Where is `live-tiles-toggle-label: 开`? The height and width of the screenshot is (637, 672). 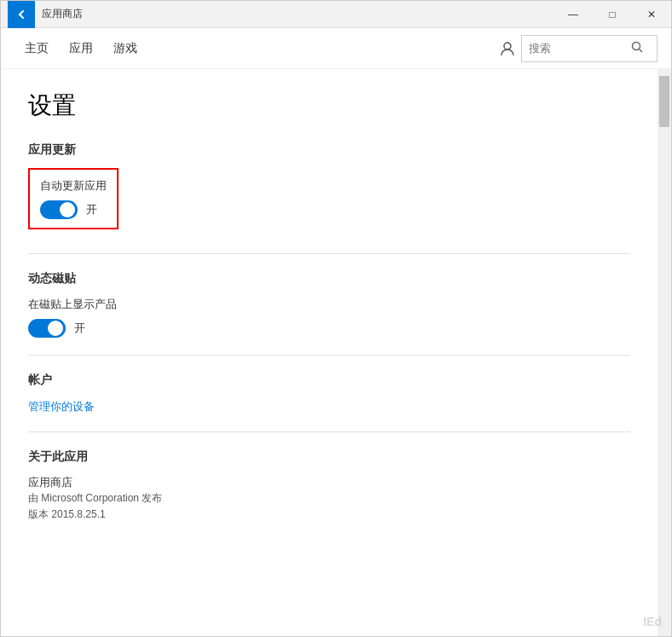
live-tiles-toggle-label: 开 is located at coordinates (80, 328).